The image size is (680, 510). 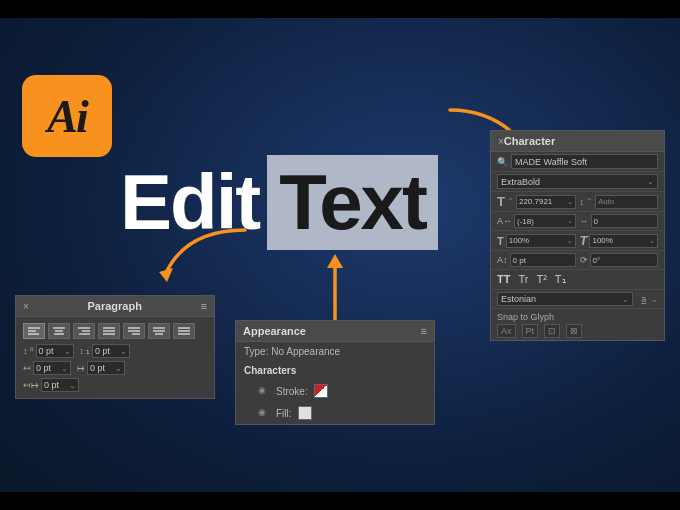 What do you see at coordinates (115, 368) in the screenshot?
I see `indent-row-1: ↤ 0 pt ⌄ ↦ 0 pt ⌄` at bounding box center [115, 368].